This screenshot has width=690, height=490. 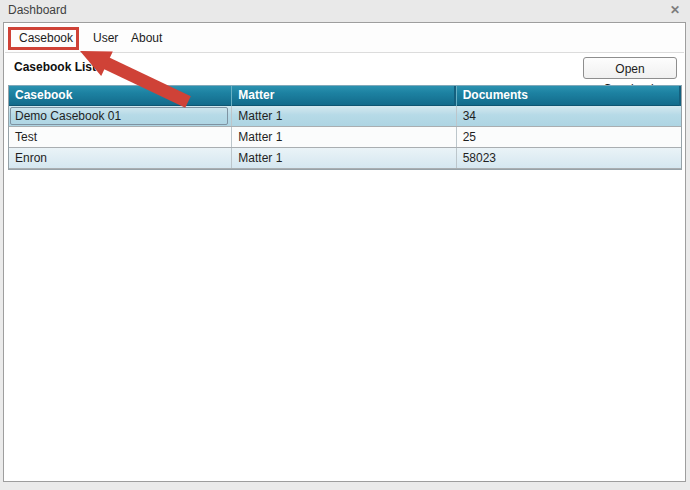 I want to click on cell-documents: 25, so click(x=568, y=137).